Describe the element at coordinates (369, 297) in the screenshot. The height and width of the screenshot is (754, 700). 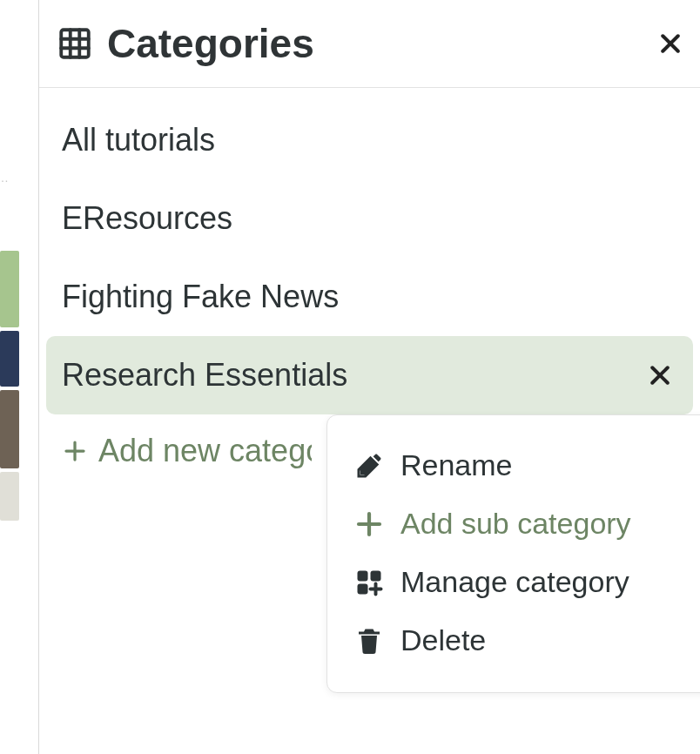
I see `category-item-fighting-fake-news: Fighting Fake News` at that location.